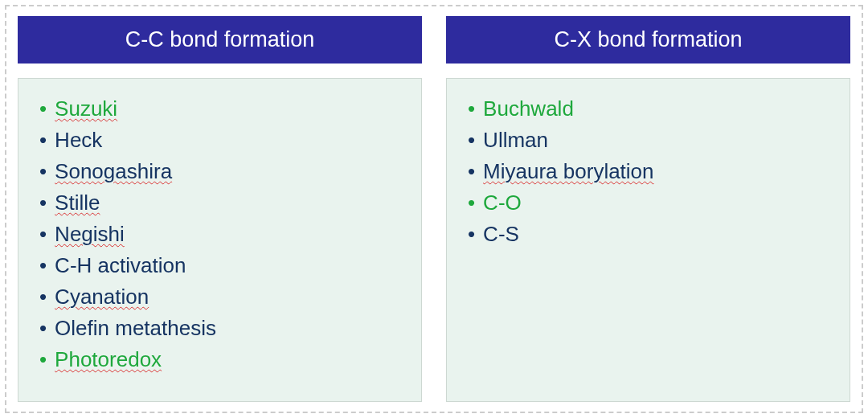 This screenshot has height=418, width=868. Describe the element at coordinates (502, 235) in the screenshot. I see `item-label: C-S` at that location.